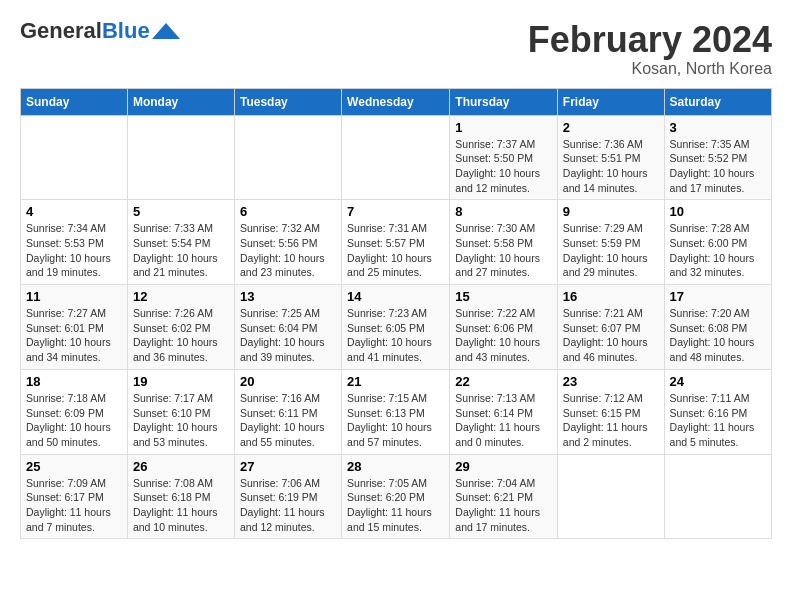  Describe the element at coordinates (74, 212) in the screenshot. I see `day-number: 4` at that location.